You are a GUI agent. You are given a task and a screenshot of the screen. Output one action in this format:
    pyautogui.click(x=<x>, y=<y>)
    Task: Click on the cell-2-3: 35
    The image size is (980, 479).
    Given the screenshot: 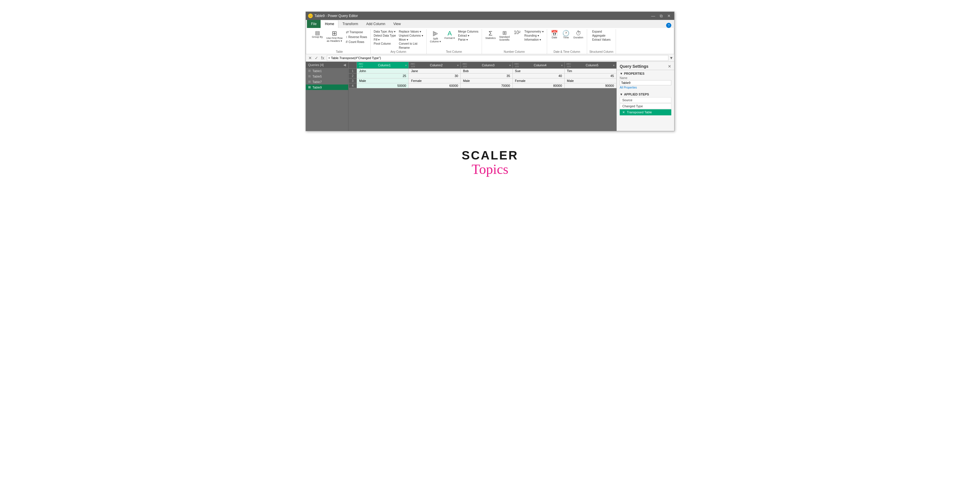 What is the action you would take?
    pyautogui.click(x=487, y=76)
    